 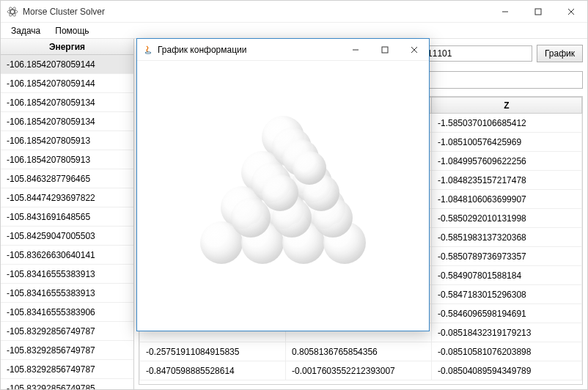 I want to click on dialog-titlebar: График конформации, so click(x=283, y=50).